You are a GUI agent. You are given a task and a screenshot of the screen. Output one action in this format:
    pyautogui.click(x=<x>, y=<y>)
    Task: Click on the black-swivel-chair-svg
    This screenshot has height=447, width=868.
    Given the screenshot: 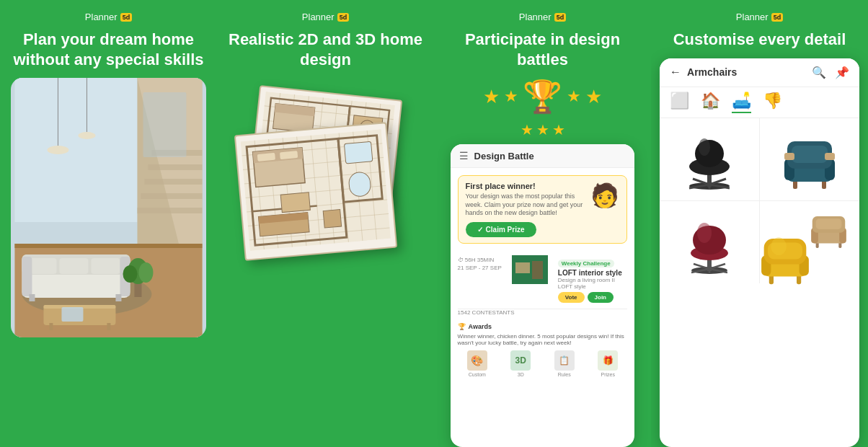 What is the action you would take?
    pyautogui.click(x=709, y=159)
    